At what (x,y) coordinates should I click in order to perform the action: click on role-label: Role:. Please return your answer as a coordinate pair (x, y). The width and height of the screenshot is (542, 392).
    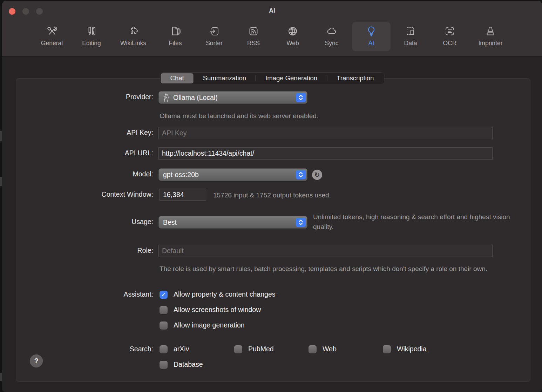
    Looking at the image, I should click on (78, 250).